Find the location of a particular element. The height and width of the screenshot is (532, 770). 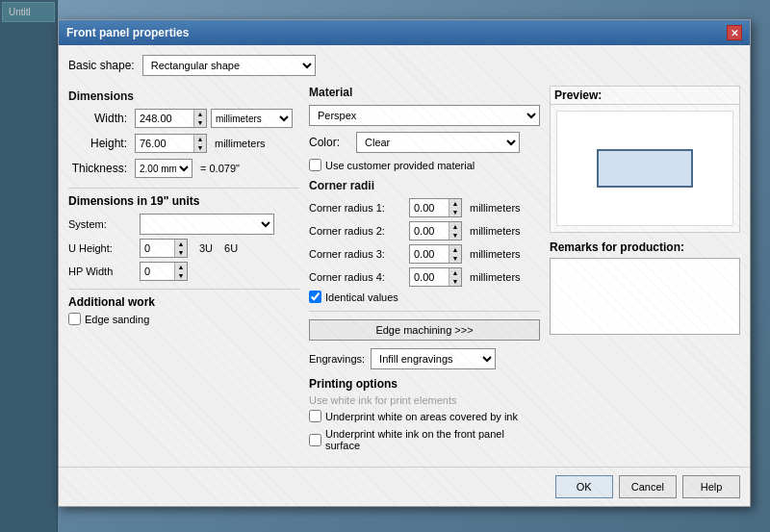

cancel-button: Cancel is located at coordinates (648, 487).